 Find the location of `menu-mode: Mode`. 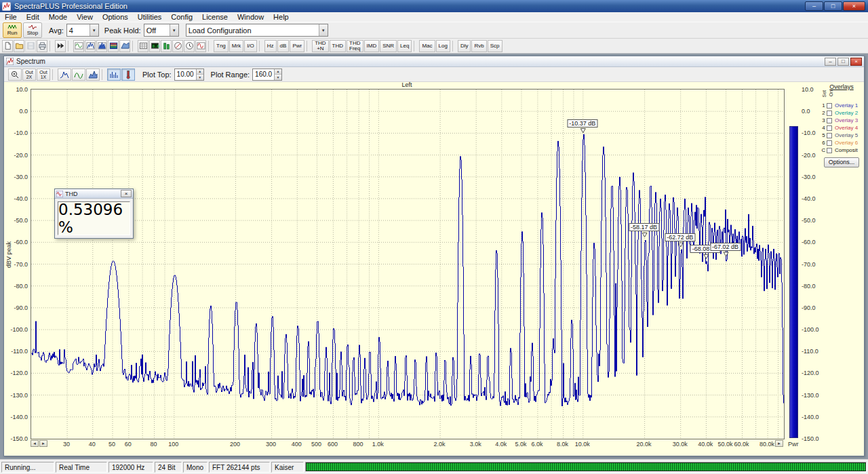

menu-mode: Mode is located at coordinates (58, 17).